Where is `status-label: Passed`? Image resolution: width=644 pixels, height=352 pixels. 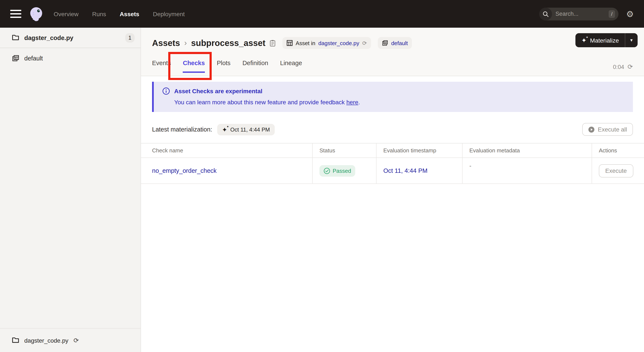
status-label: Passed is located at coordinates (342, 171).